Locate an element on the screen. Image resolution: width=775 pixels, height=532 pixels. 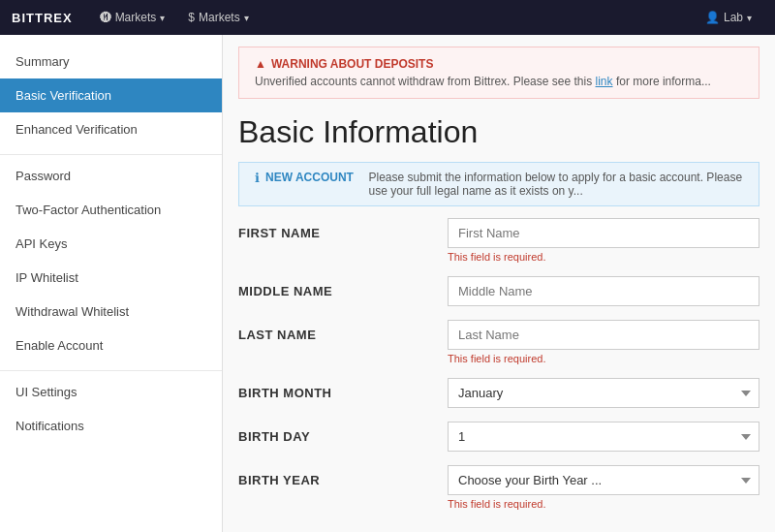
top-nav: 🅜 Markets ▾ $ Markets ▾ is located at coordinates (384, 17).